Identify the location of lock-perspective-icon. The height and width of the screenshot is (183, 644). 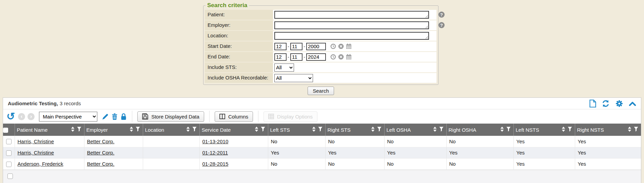
(123, 117).